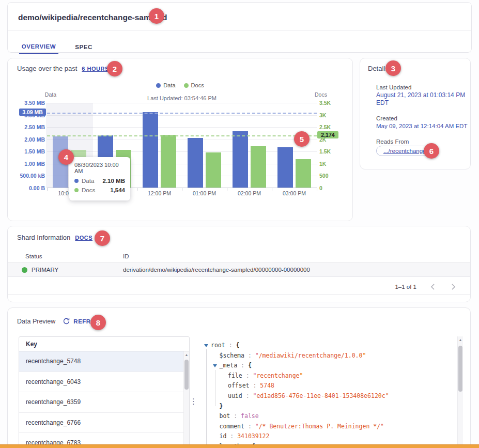 The height and width of the screenshot is (448, 479). Describe the element at coordinates (60, 238) in the screenshot. I see `shard-header: Shard Information DOCS` at that location.